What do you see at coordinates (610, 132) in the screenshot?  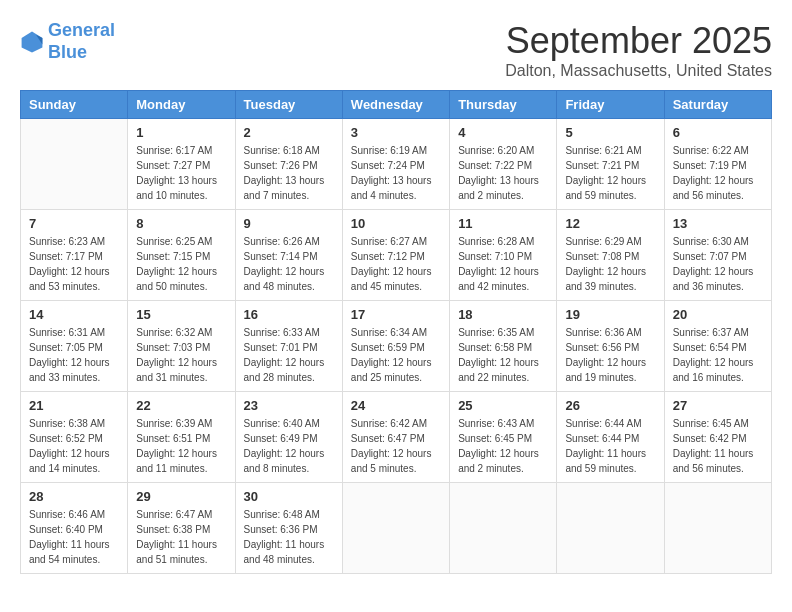 I see `day-number: 5` at bounding box center [610, 132].